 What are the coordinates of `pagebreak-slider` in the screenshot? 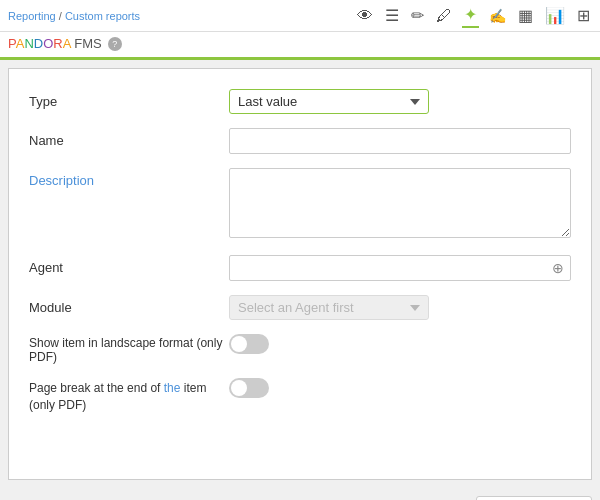 It's located at (249, 388).